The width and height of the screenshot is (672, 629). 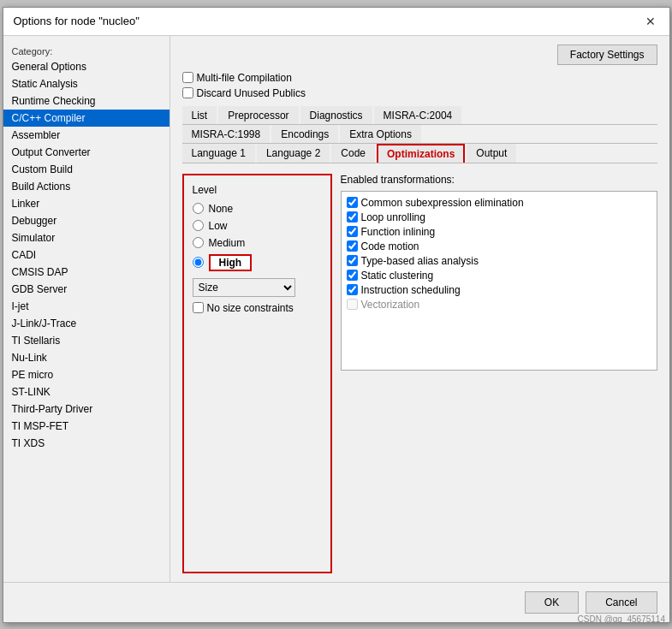 What do you see at coordinates (257, 226) in the screenshot?
I see `radio-low-label: Low` at bounding box center [257, 226].